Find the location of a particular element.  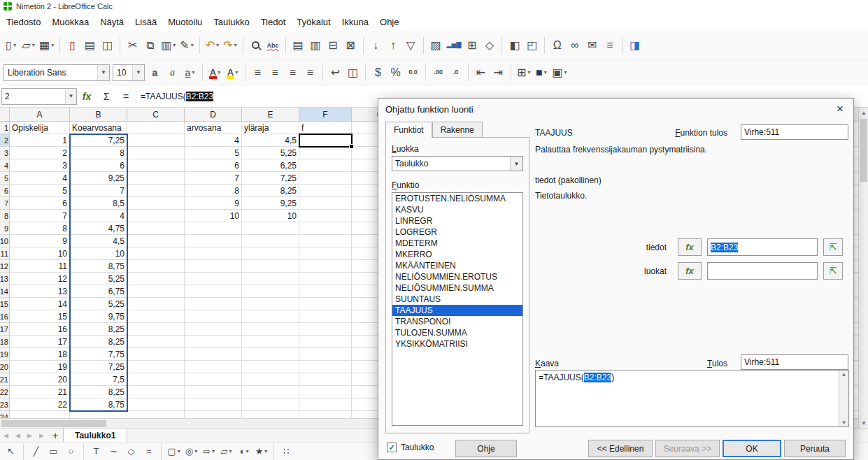

cell-e17 is located at coordinates (271, 329).